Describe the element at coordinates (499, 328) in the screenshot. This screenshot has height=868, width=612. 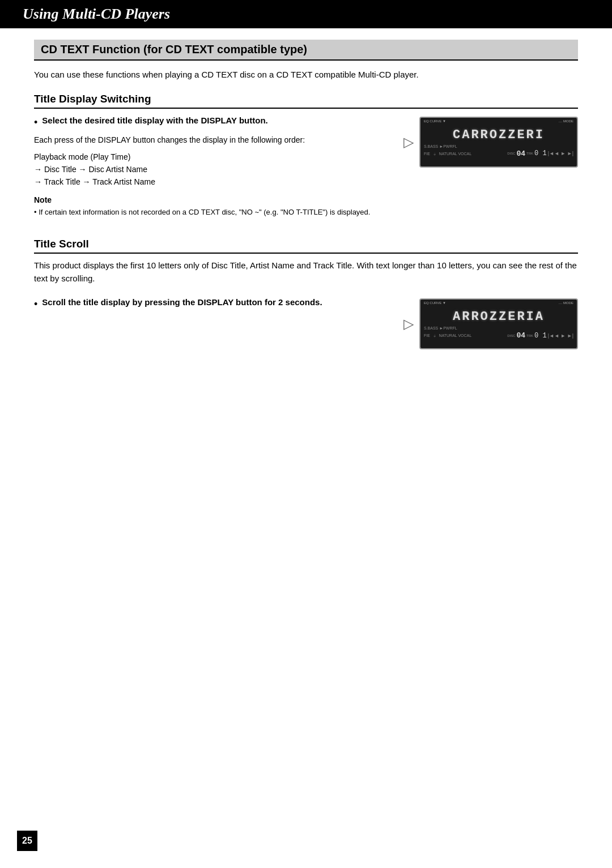
I see `cd-bottom-row-2: S.BASS ►PWRFL` at that location.